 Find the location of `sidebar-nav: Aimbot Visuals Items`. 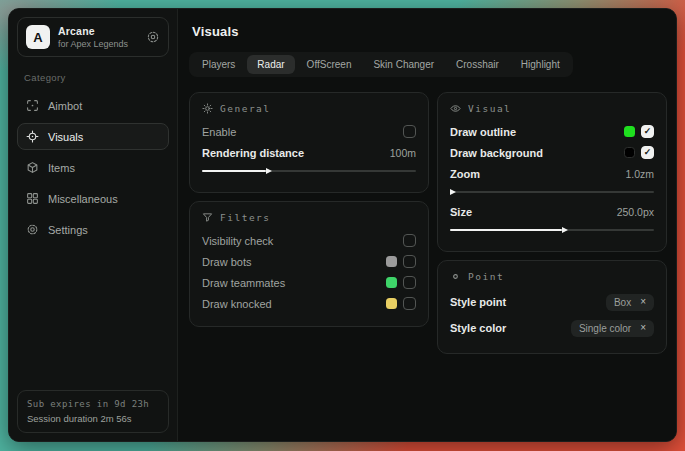

sidebar-nav: Aimbot Visuals Items is located at coordinates (93, 168).